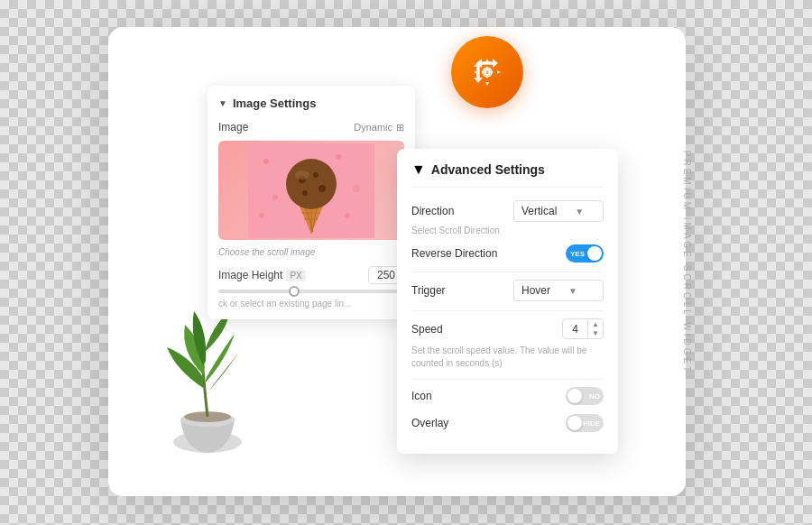 The height and width of the screenshot is (525, 812). What do you see at coordinates (294, 291) in the screenshot?
I see `slider-thumb` at bounding box center [294, 291].